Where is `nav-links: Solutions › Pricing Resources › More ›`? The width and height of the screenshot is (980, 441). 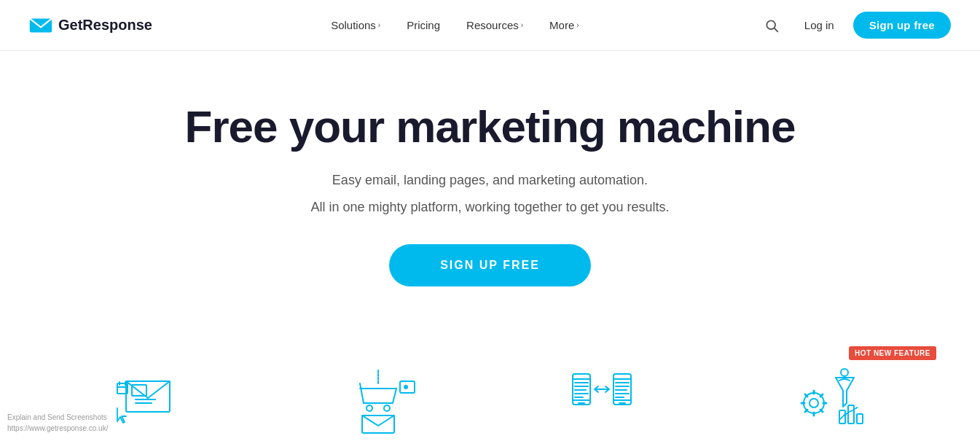
nav-links: Solutions › Pricing Resources › More › is located at coordinates (455, 25).